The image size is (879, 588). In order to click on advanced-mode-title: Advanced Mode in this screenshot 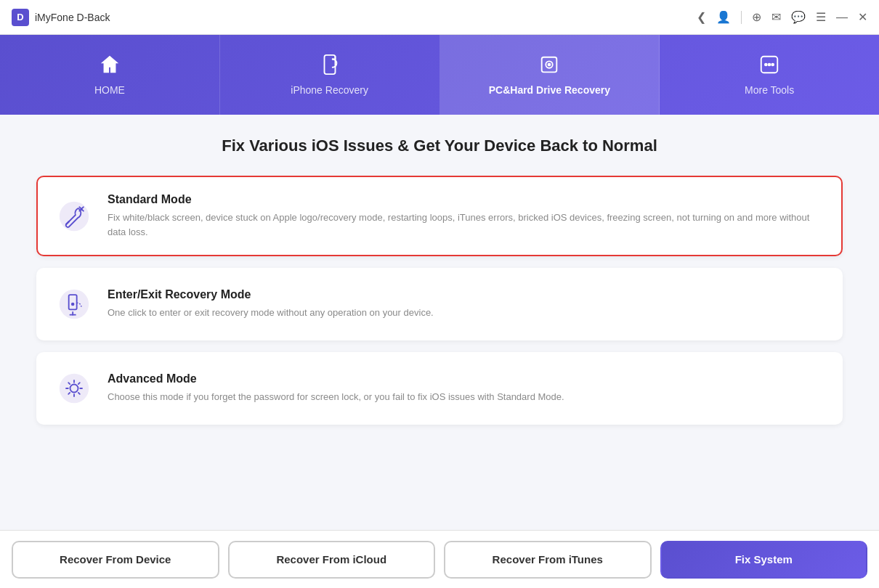, I will do `click(466, 379)`.